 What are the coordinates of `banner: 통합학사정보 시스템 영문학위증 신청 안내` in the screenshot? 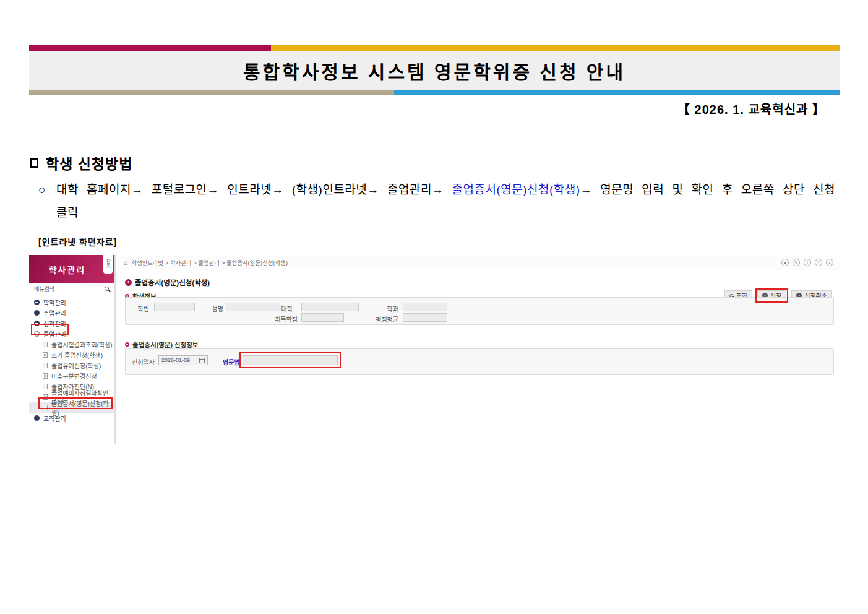 It's located at (434, 71).